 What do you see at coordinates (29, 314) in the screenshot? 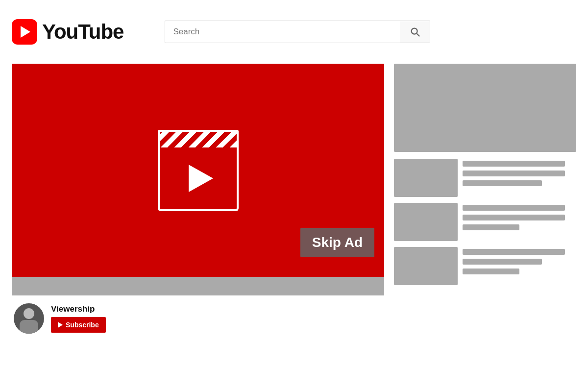
I see `avatar-head` at bounding box center [29, 314].